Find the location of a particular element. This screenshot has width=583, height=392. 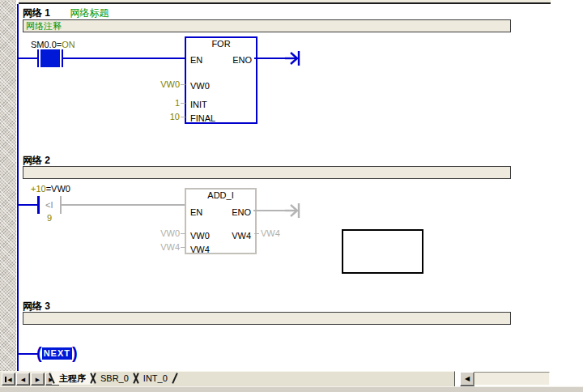

add-box-title: ADD_I is located at coordinates (220, 196).